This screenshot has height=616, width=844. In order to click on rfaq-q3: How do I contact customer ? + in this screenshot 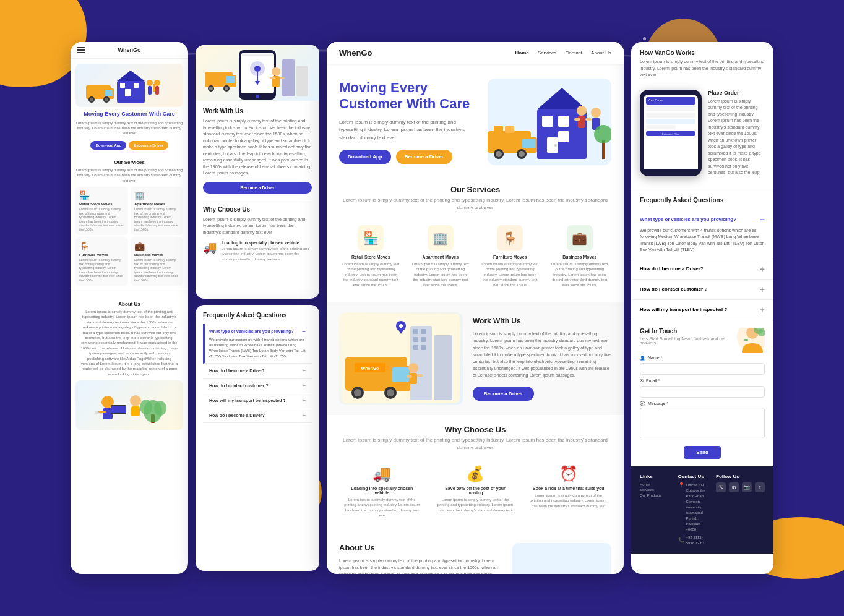, I will do `click(702, 289)`.